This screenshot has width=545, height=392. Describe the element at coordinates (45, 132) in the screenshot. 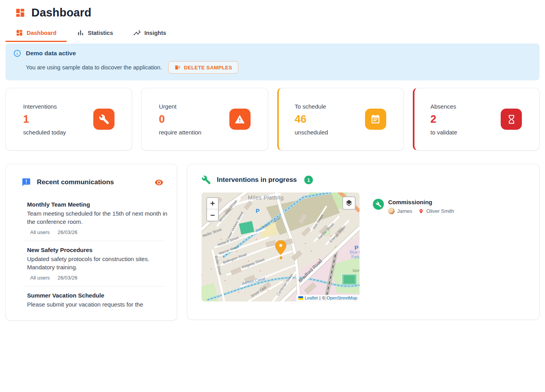

I see `stat-caption: scheduled today` at that location.